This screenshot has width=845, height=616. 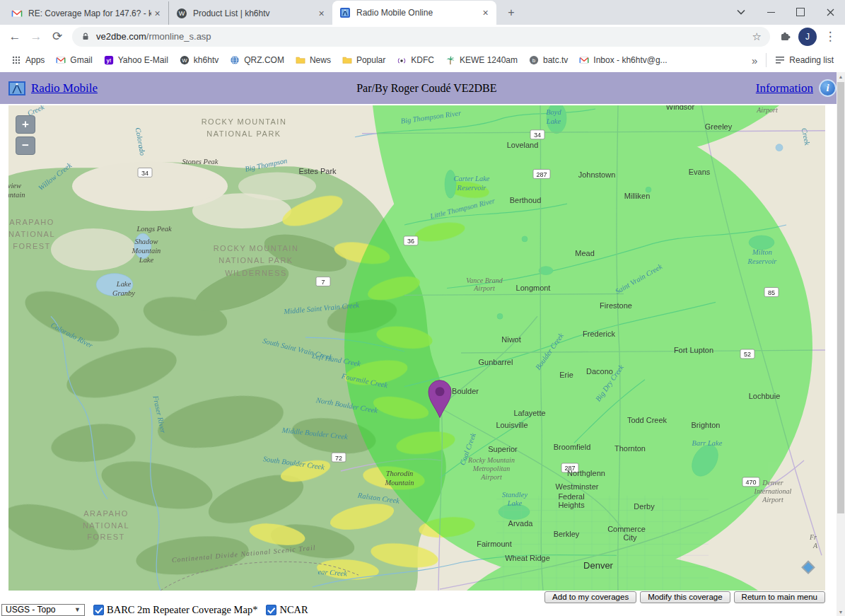 What do you see at coordinates (199, 60) in the screenshot?
I see `bookmark-kh6htv: Wkh6htv` at bounding box center [199, 60].